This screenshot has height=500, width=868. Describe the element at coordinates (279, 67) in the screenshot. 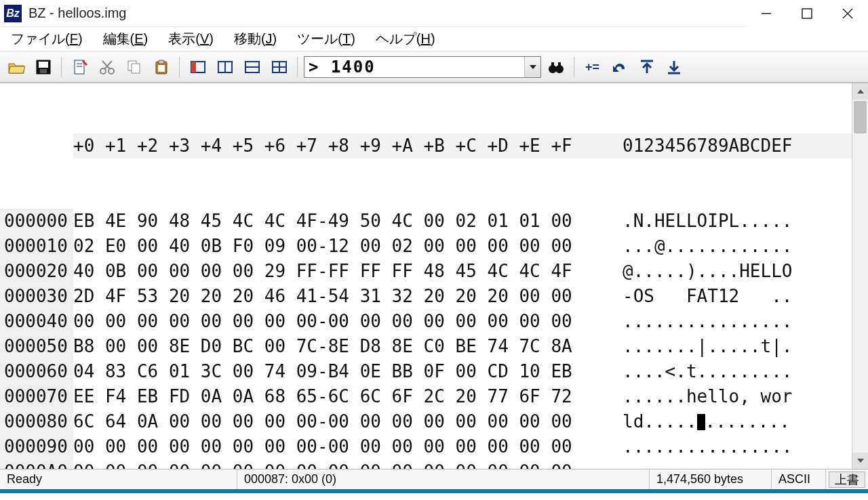

I see `view-mode-4-button` at that location.